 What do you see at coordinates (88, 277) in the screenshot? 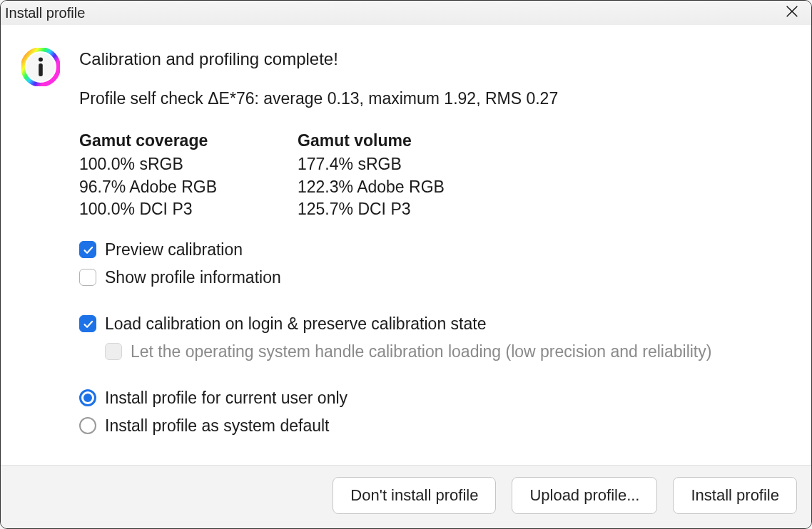
I see `show-profile-info-checkbox` at bounding box center [88, 277].